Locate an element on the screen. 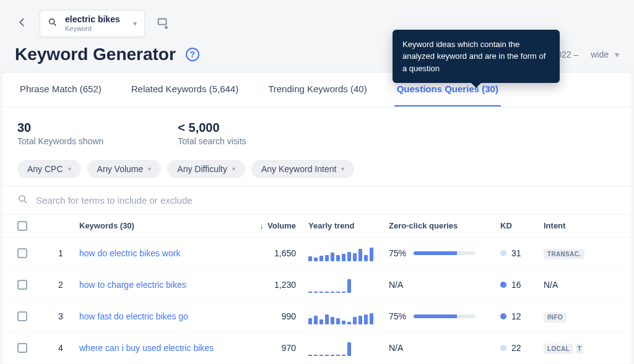 This screenshot has width=634, height=364. filter-chip: Any CPC▾ is located at coordinates (50, 169).